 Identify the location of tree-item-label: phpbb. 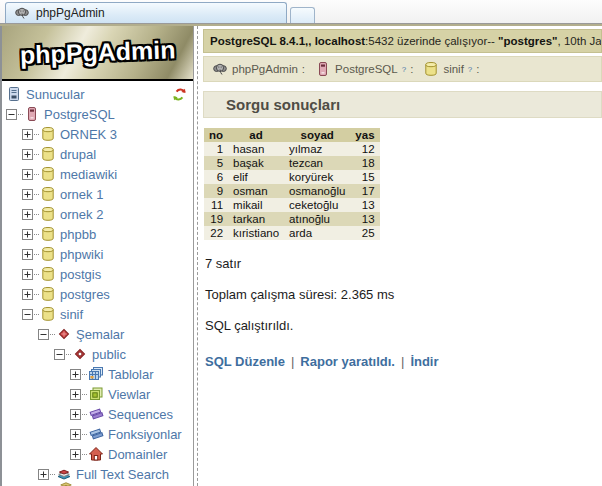
(78, 234).